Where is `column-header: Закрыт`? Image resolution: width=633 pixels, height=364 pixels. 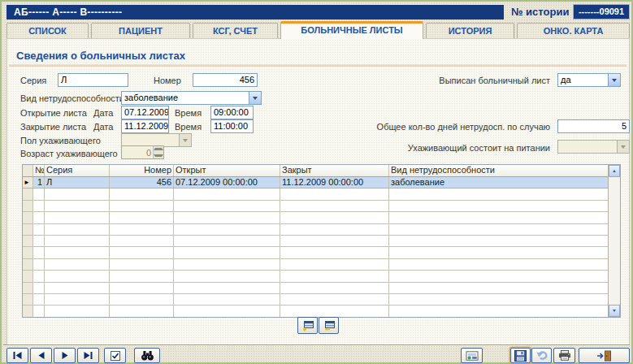
column-header: Закрыт is located at coordinates (335, 171).